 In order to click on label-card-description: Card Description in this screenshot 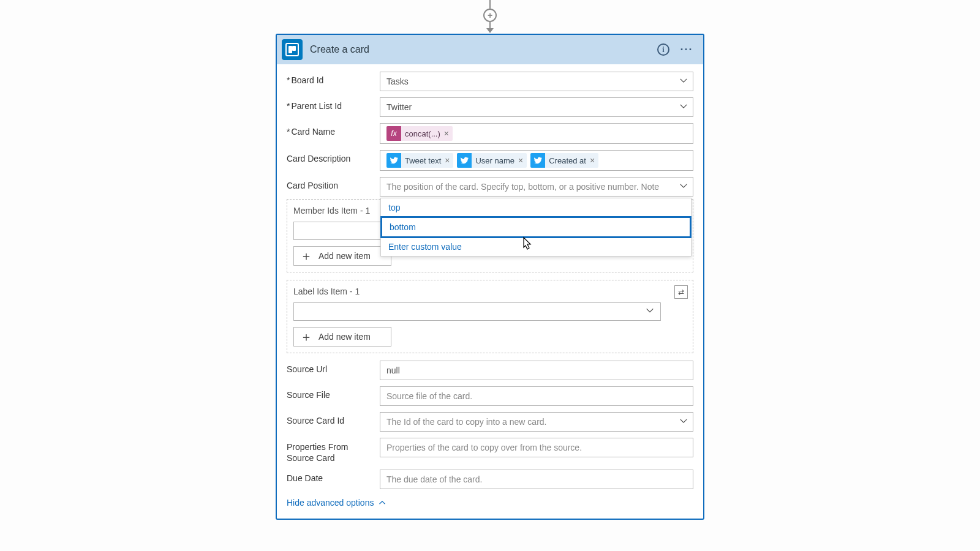, I will do `click(330, 157)`.